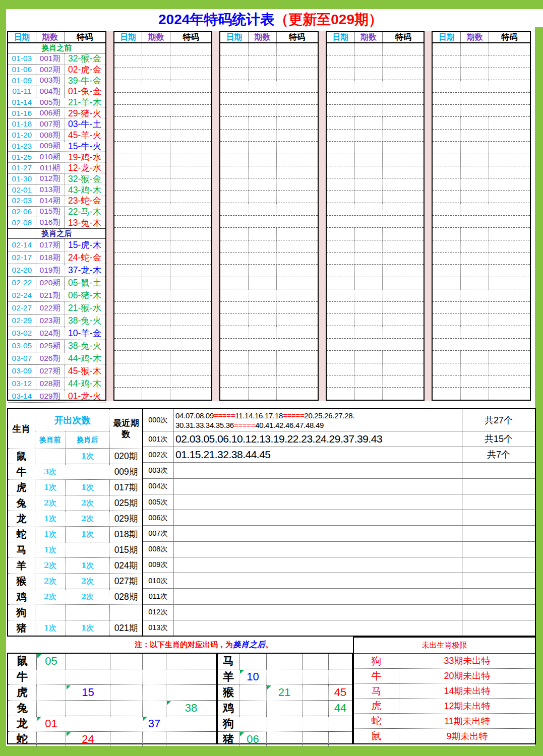  I want to click on zodiac-name: 牛, so click(22, 472).